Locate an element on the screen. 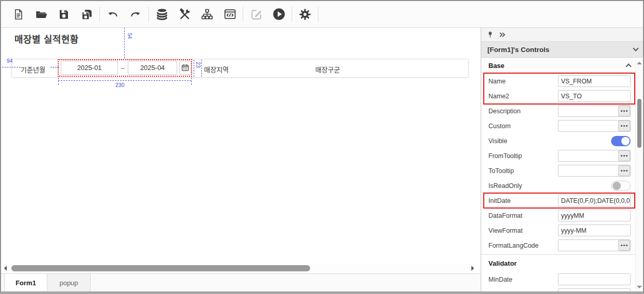 Image resolution: width=644 pixels, height=294 pixels. chevron-up-icon is located at coordinates (629, 66).